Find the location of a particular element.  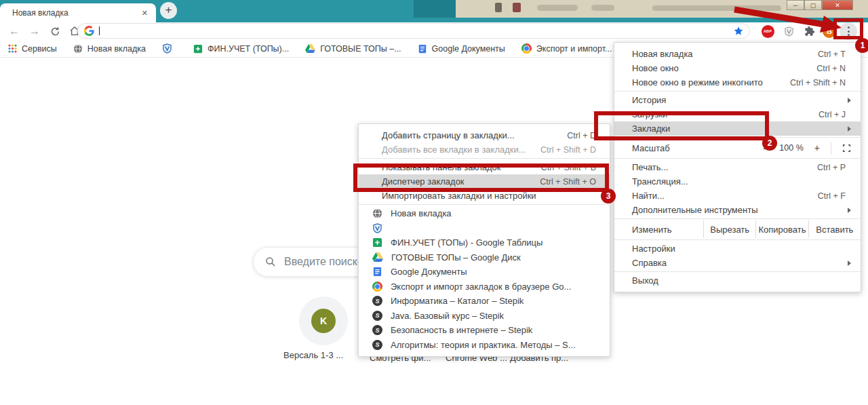

menu-item-bookmark-page: Добавить страницу в закладки... Ctrl + D is located at coordinates (484, 136).